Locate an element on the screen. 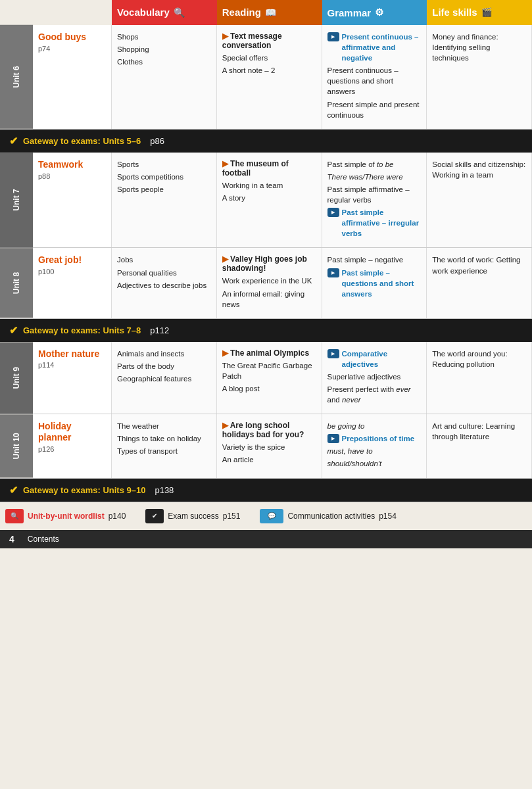  comm-page: p154 is located at coordinates (388, 516).